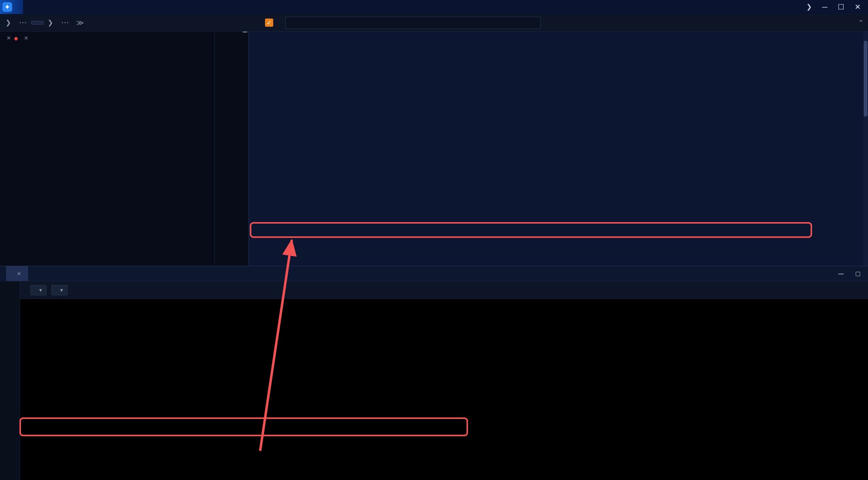 The image size is (868, 480). Describe the element at coordinates (17, 274) in the screenshot. I see `tab-tquote: ×` at that location.